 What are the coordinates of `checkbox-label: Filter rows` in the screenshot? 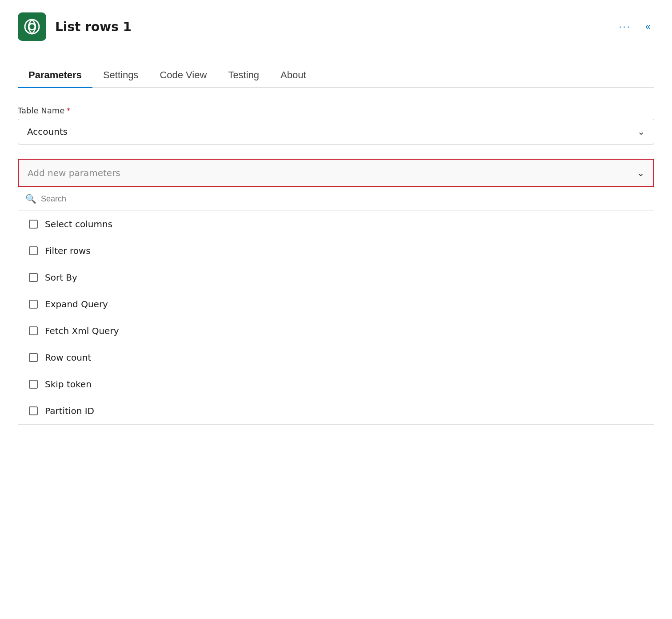 It's located at (68, 251).